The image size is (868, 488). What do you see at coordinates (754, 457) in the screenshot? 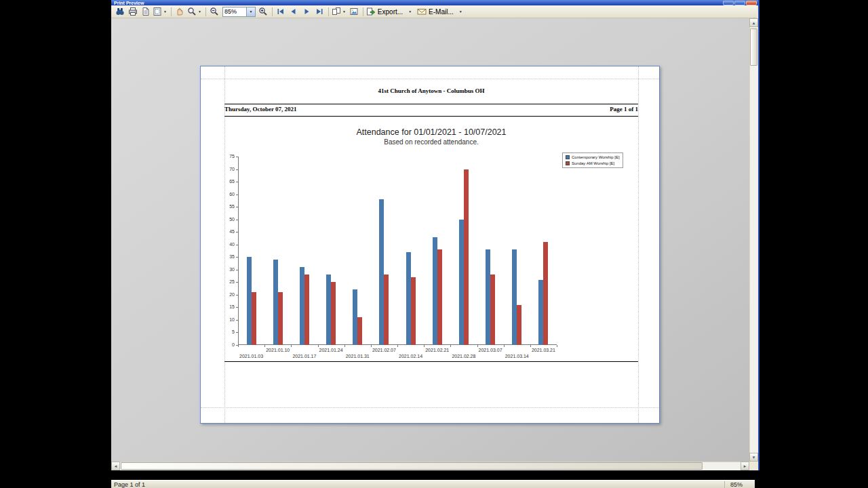
I see `scroll-down-button: ▼` at bounding box center [754, 457].